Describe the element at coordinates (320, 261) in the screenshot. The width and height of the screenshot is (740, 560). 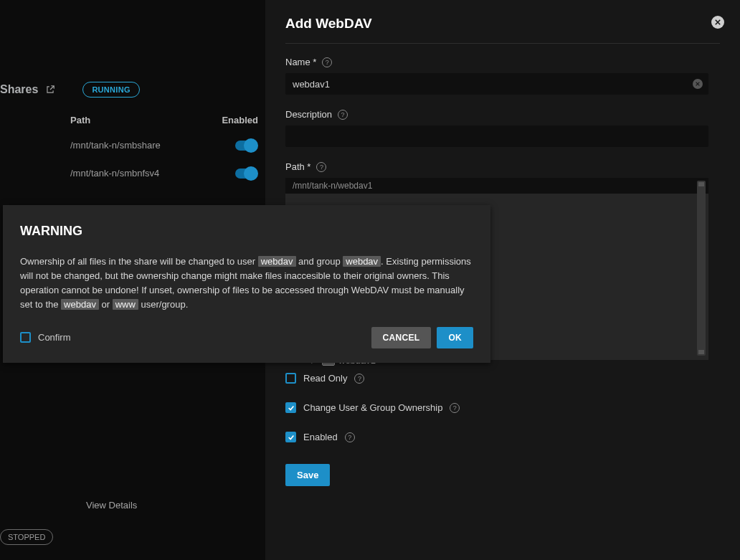
I see `modal-text: and group` at that location.